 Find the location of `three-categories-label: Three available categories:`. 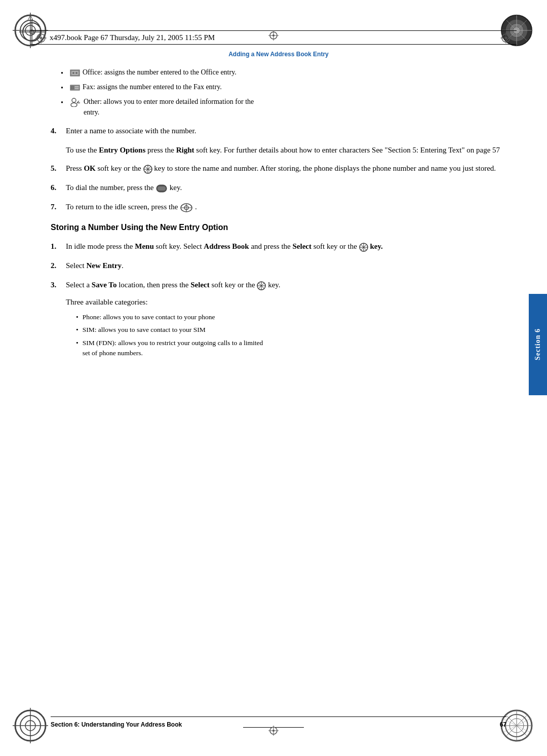

three-categories-label: Three available categories: is located at coordinates (286, 302).